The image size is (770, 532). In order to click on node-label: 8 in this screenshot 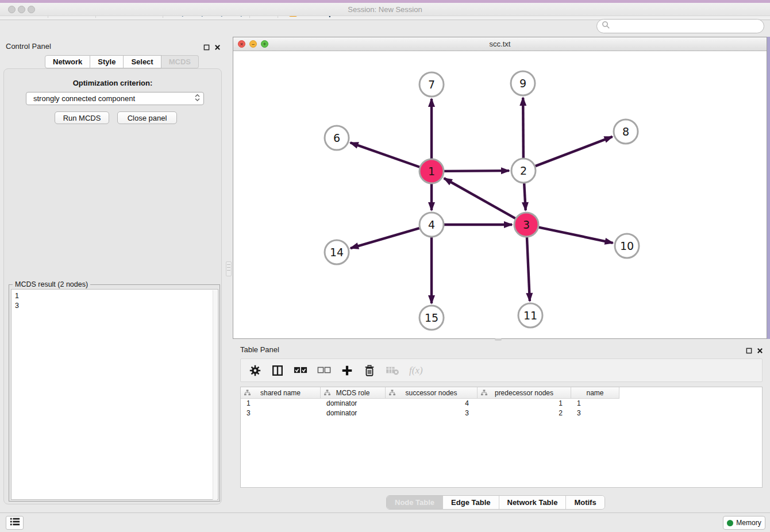, I will do `click(626, 132)`.